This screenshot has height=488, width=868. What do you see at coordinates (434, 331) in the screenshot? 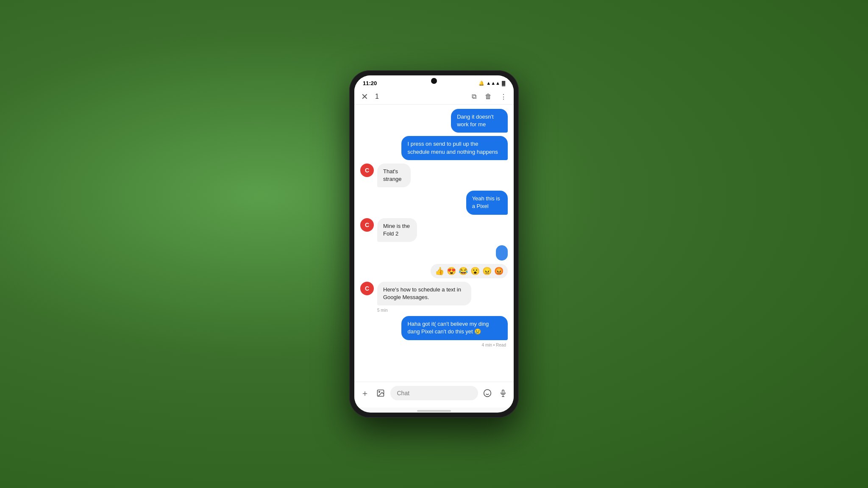
I see `message-row: Haha got it( can't believe my ding dang …` at bounding box center [434, 331].